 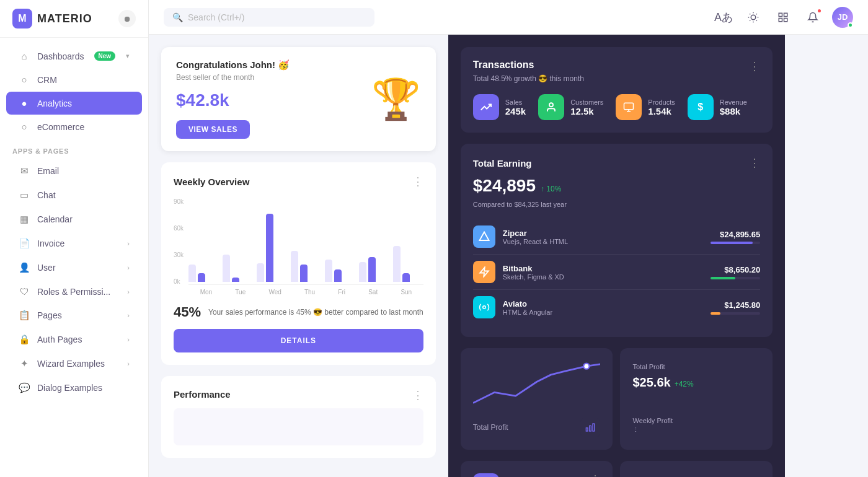 I want to click on earning-row-bitbank: Bitbank Sketch, Figma & XD $8,650.20, so click(x=616, y=273).